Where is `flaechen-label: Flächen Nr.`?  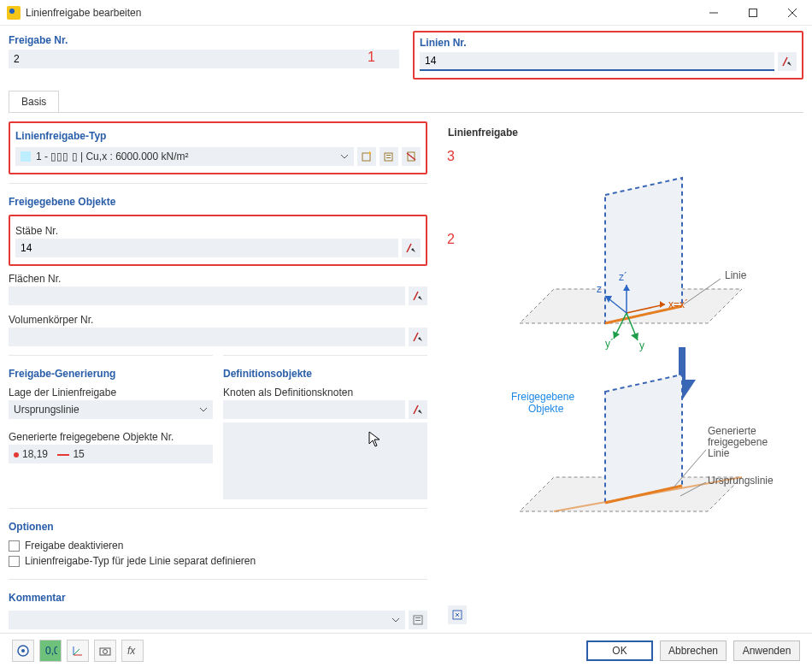
flaechen-label: Flächen Nr. is located at coordinates (218, 279).